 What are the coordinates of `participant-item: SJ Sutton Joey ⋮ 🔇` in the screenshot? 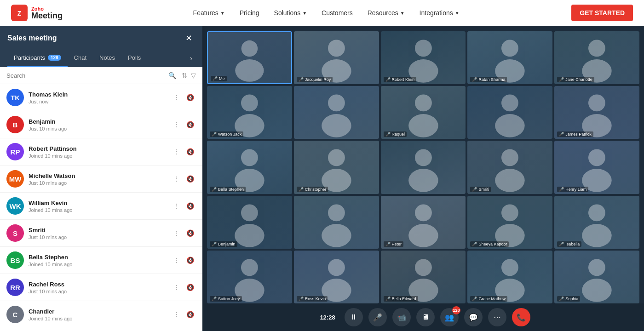 It's located at (101, 330).